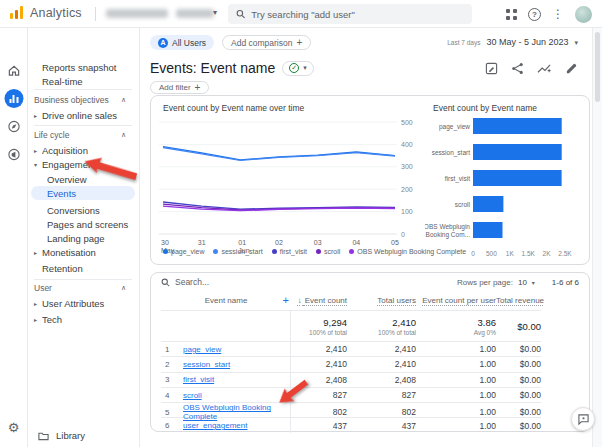  Describe the element at coordinates (82, 303) in the screenshot. I see `sidebar-item-user-attributes: ▸User Attributes` at that location.